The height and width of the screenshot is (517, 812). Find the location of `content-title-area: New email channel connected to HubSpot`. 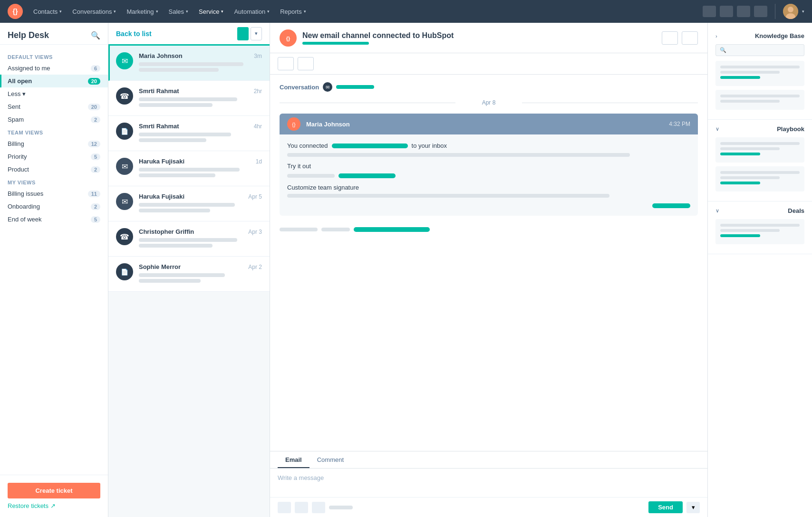

content-title-area: New email channel connected to HubSpot is located at coordinates (479, 38).